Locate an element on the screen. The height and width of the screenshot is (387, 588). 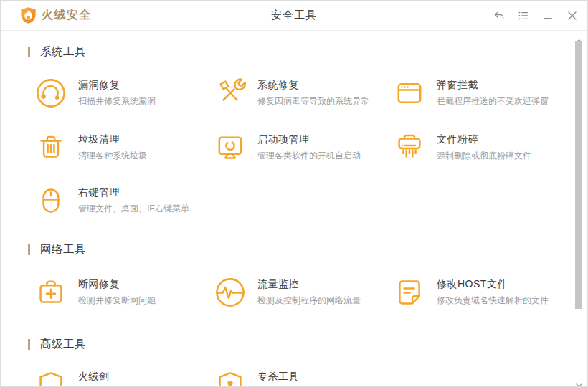
tool-mouse: 右键管理管理文件、桌面、IE右键菜单 is located at coordinates (123, 201).